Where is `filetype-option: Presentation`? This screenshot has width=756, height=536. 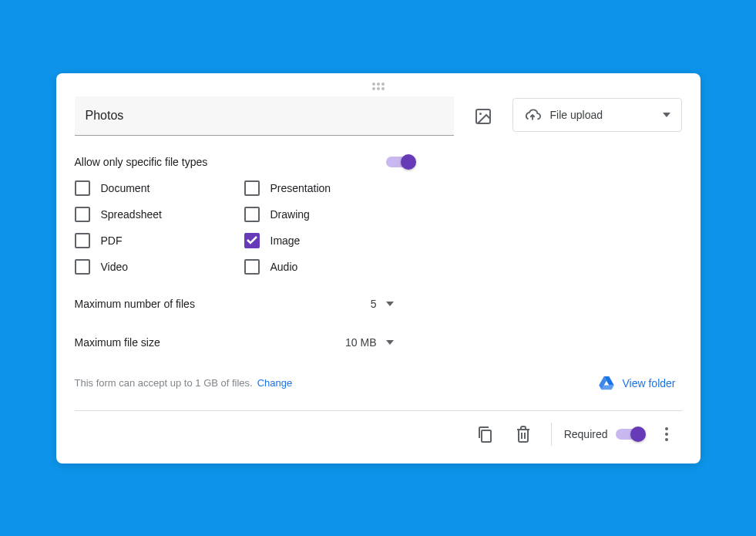 filetype-option: Presentation is located at coordinates (325, 188).